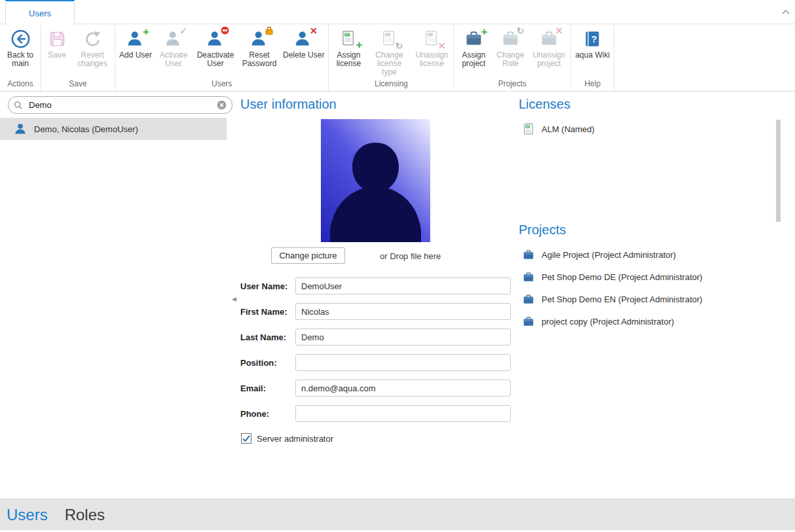  I want to click on user-list-item: Demo, Nicolas (DemoUser), so click(113, 129).